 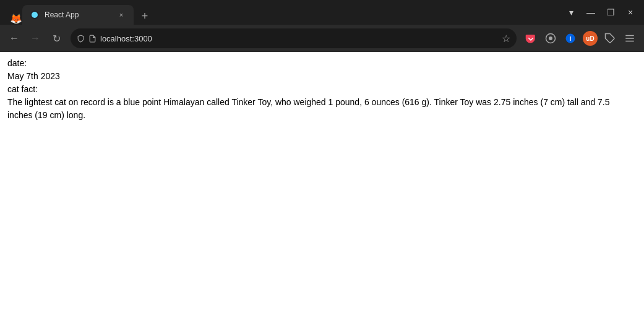 What do you see at coordinates (322, 63) in the screenshot?
I see `date-label: date:` at bounding box center [322, 63].